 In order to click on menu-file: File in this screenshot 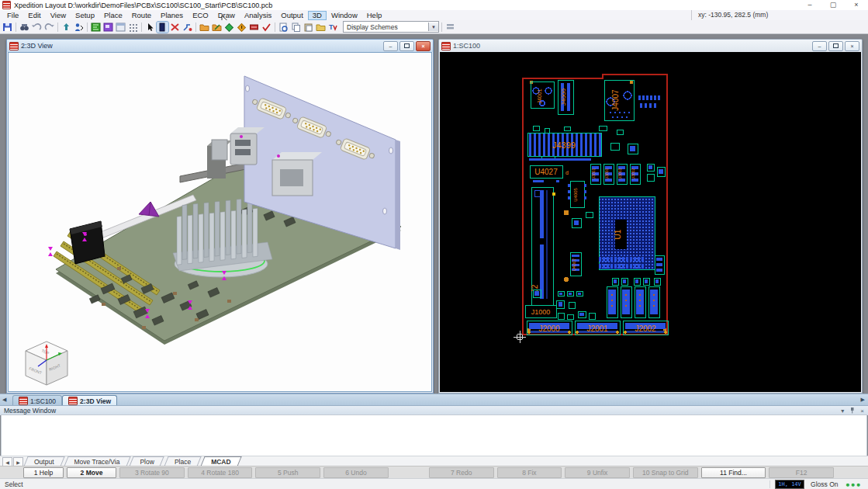, I will do `click(12, 16)`.